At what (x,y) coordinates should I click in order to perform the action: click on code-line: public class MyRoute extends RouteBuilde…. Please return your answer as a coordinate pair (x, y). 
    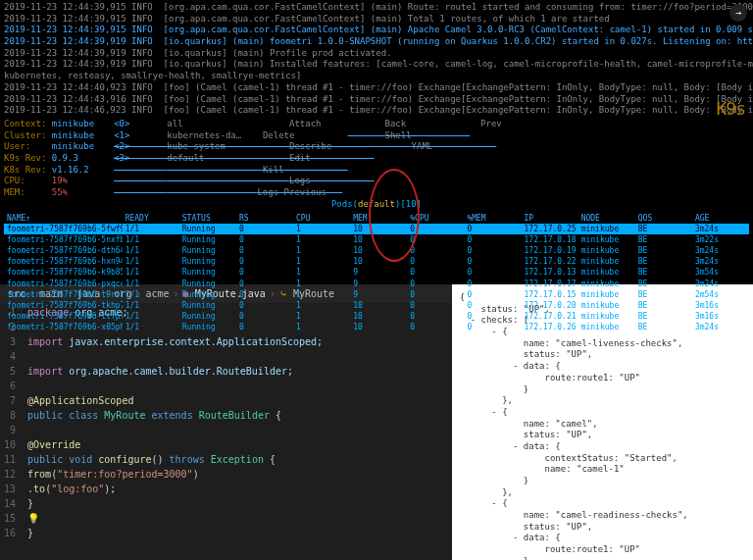
    Looking at the image, I should click on (175, 416).